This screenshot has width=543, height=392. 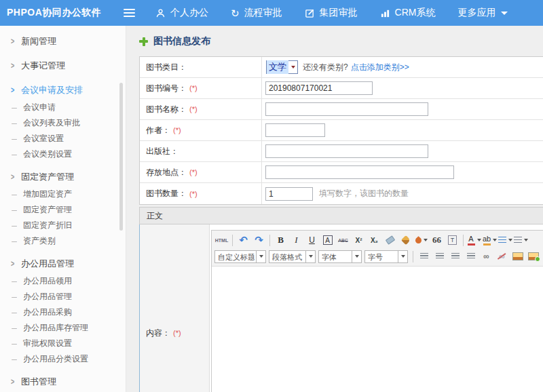 I want to click on font-color-icon: A, so click(x=474, y=240).